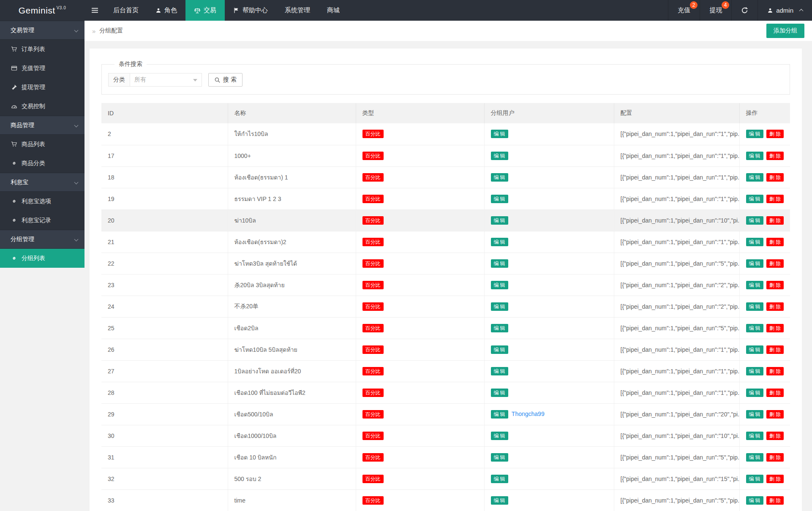 Image resolution: width=812 pixels, height=511 pixels. I want to click on sidebar-item-trade-control: 交易控制, so click(42, 106).